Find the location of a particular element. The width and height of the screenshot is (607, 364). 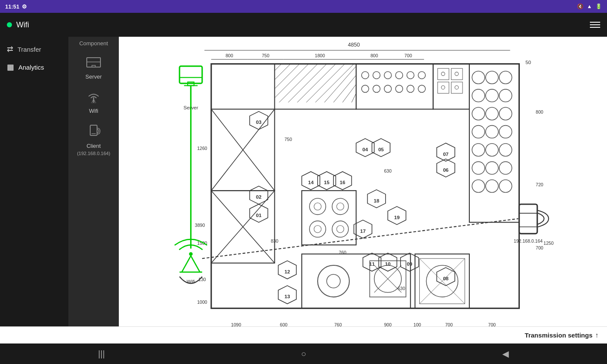

transmission-settings-button: Transmission settings ↑ is located at coordinates (562, 335).